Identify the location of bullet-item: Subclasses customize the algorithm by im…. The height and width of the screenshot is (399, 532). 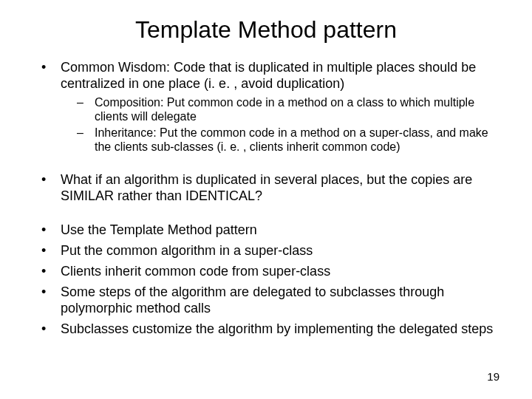
(266, 330).